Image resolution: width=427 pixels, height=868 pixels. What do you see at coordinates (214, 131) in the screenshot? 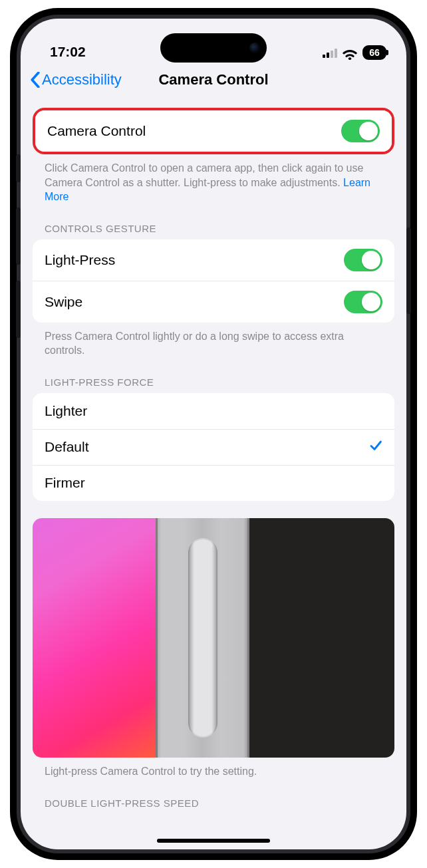
I see `annotation-highlight: Camera Control` at bounding box center [214, 131].